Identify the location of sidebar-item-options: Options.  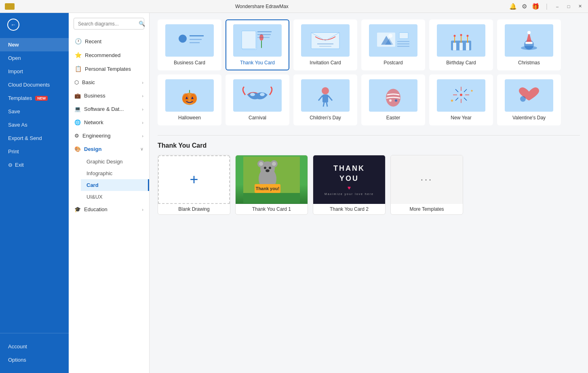
(34, 360).